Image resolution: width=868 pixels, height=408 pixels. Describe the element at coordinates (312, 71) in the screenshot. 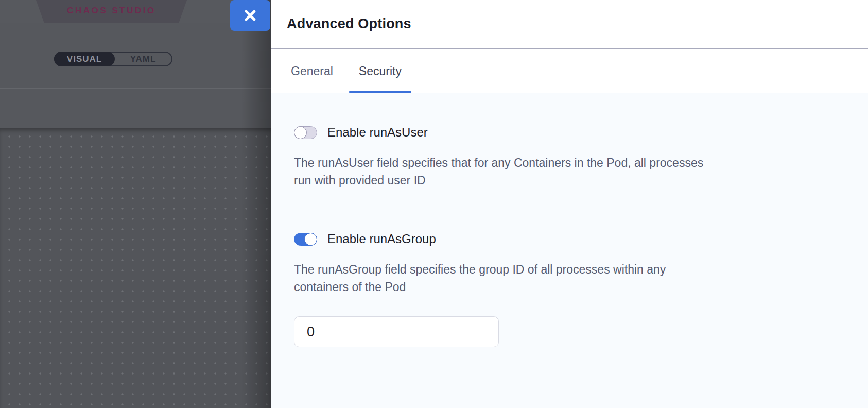

I see `tab-general-label: General` at that location.